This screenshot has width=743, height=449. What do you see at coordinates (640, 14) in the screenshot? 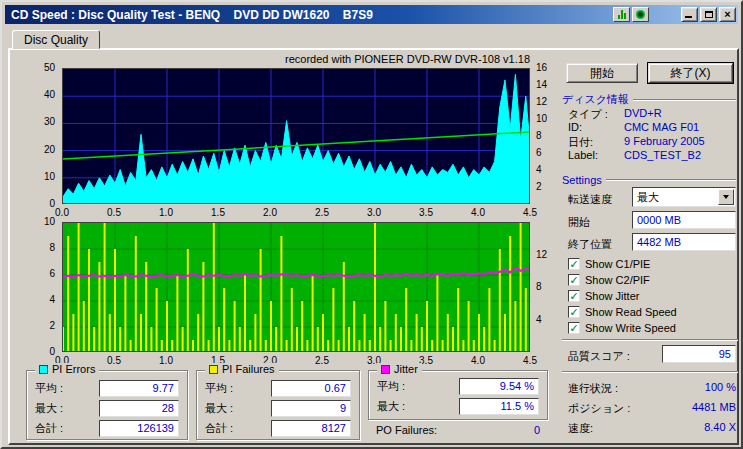
I see `disc-icon` at bounding box center [640, 14].